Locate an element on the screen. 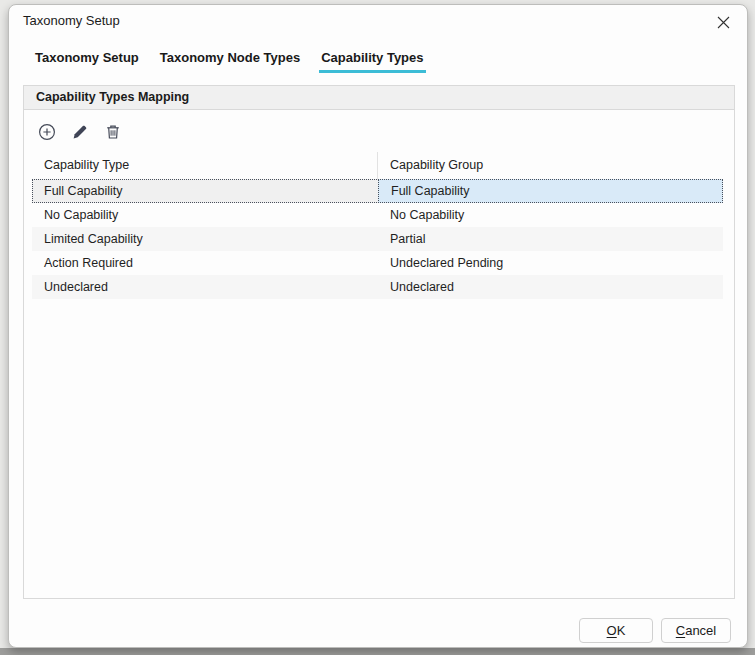  table-row: Full Capability Full Capability is located at coordinates (378, 191).